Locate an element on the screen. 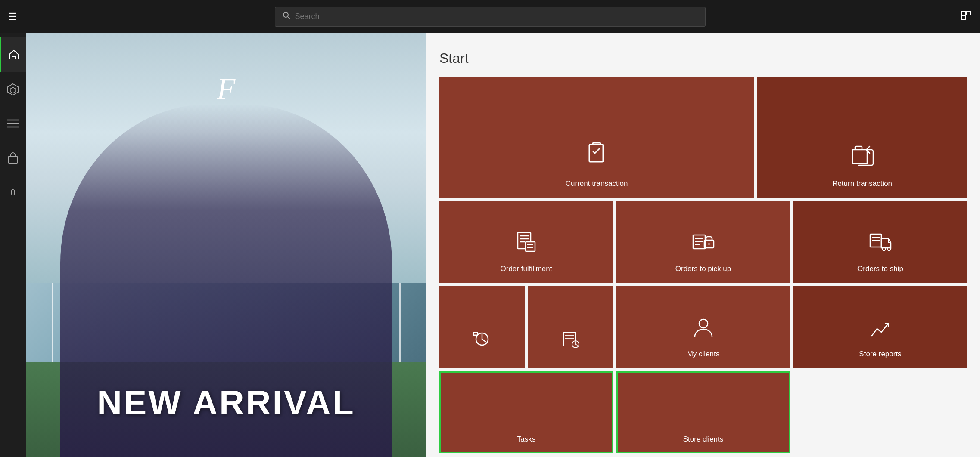 This screenshot has height=457, width=980. hero-logo: F is located at coordinates (227, 89).